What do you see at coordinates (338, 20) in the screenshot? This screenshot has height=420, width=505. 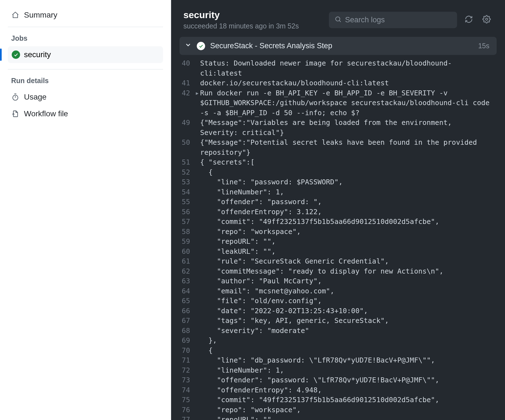 I see `search-icon` at bounding box center [338, 20].